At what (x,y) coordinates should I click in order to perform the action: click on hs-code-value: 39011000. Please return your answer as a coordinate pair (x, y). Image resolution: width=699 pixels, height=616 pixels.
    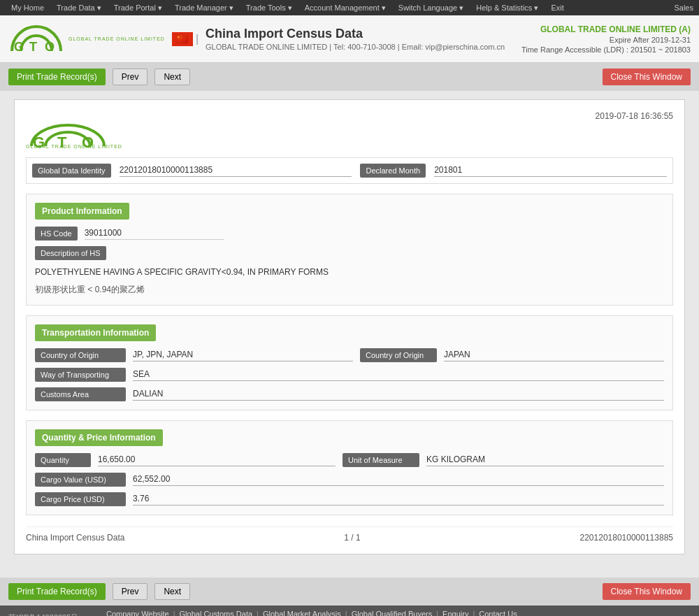
    Looking at the image, I should click on (154, 234).